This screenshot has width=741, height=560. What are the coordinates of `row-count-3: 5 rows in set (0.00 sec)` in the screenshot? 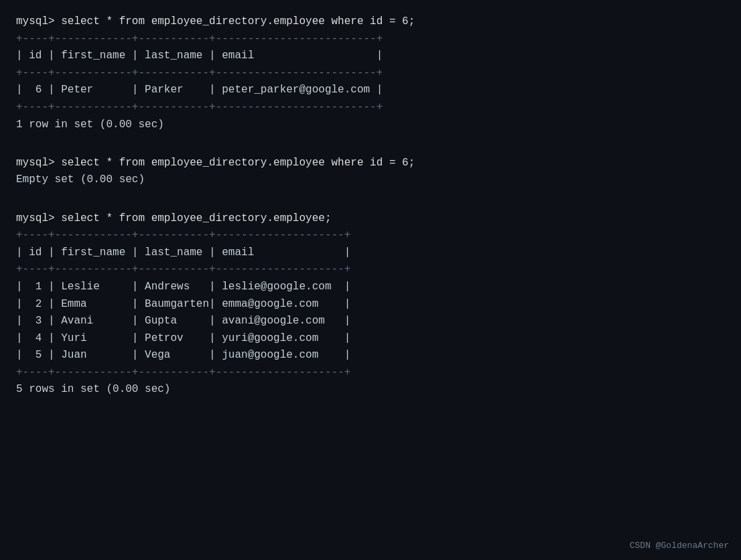 It's located at (370, 390).